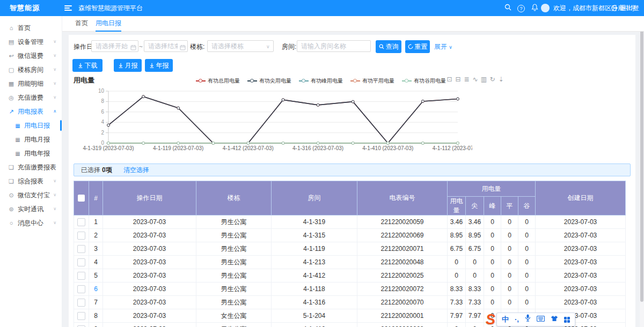 Image resolution: width=644 pixels, height=327 pixels. Describe the element at coordinates (628, 16) in the screenshot. I see `logout-button: 退出登录` at that location.